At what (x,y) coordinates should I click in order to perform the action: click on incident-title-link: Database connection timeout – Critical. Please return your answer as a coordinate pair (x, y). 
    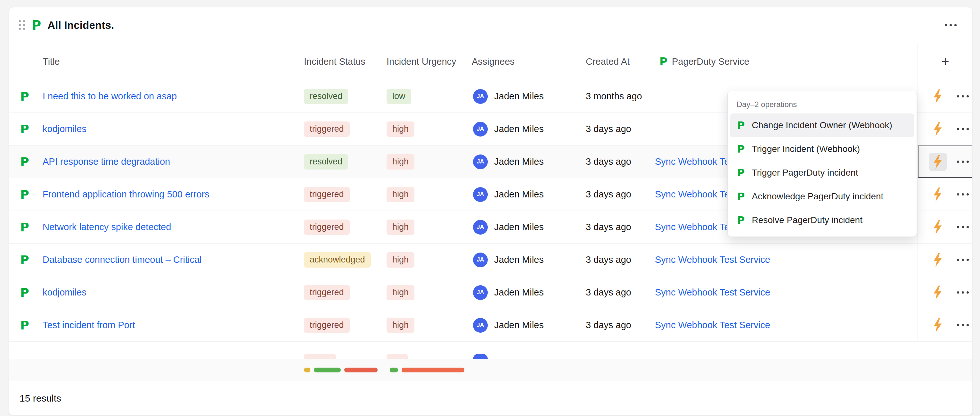
    Looking at the image, I should click on (122, 260).